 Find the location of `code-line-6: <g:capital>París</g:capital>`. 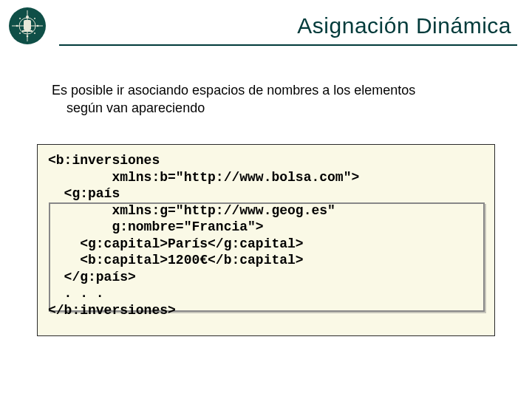

code-line-6: <g:capital>París</g:capital> is located at coordinates (176, 244).